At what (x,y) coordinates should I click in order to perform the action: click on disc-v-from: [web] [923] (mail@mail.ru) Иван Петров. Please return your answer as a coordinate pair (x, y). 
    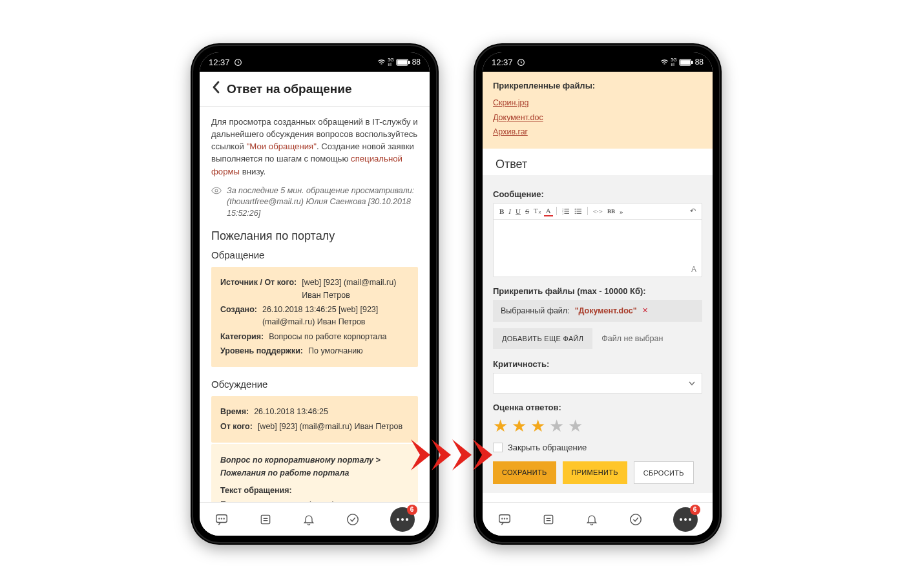
    Looking at the image, I should click on (333, 426).